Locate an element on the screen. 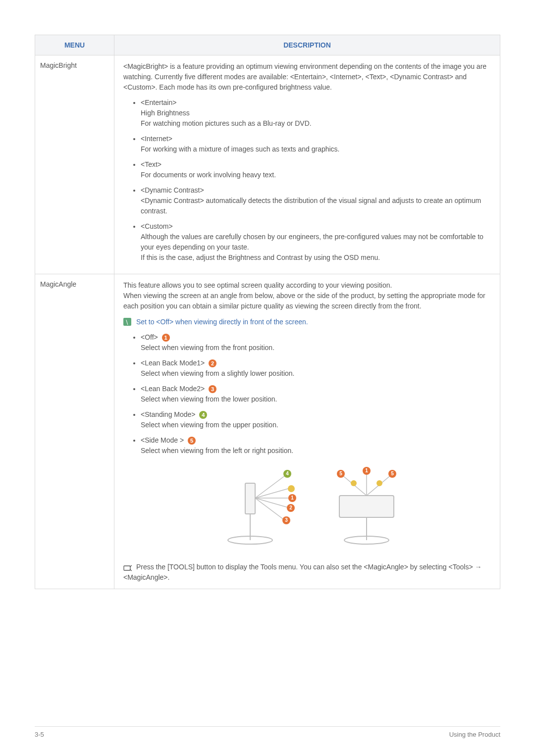  tools-note: Press the [TOOLS] button to display the … is located at coordinates (307, 572).